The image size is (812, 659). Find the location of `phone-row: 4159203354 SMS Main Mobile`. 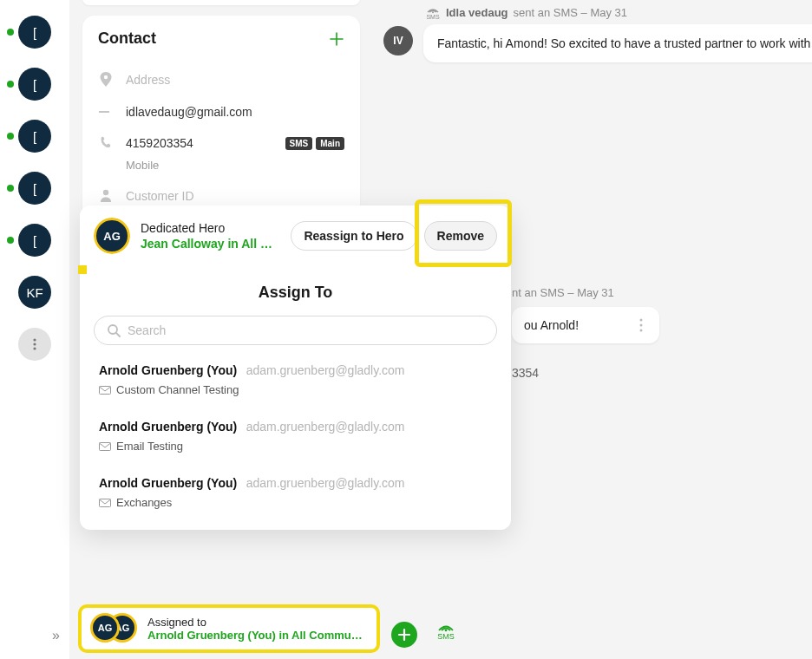

phone-row: 4159203354 SMS Main Mobile is located at coordinates (221, 154).